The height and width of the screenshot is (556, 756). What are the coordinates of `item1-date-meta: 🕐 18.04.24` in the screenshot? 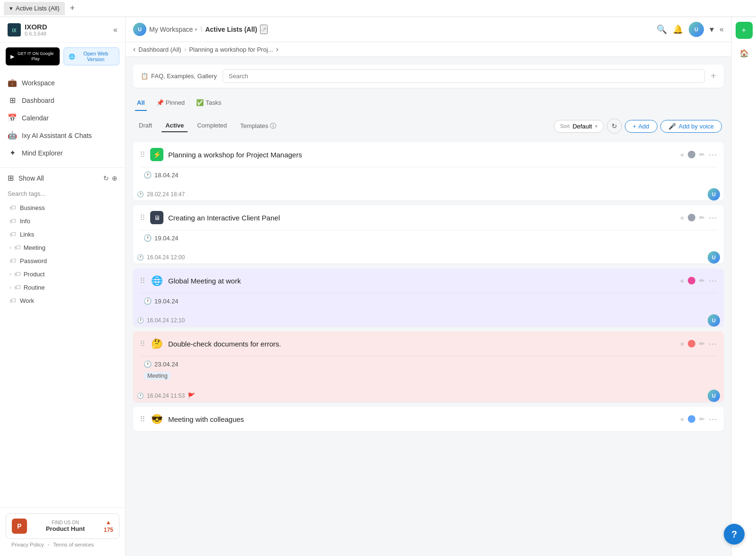 It's located at (428, 175).